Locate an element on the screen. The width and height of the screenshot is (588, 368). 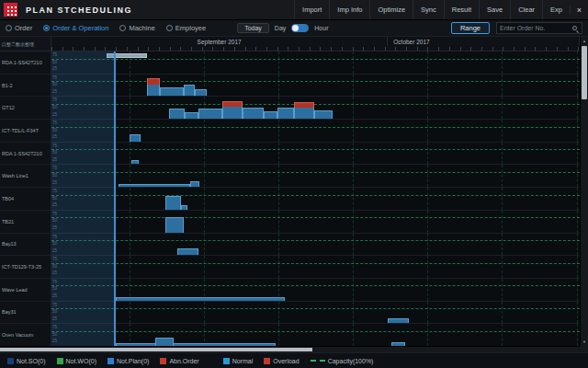
search-icon is located at coordinates (575, 28).